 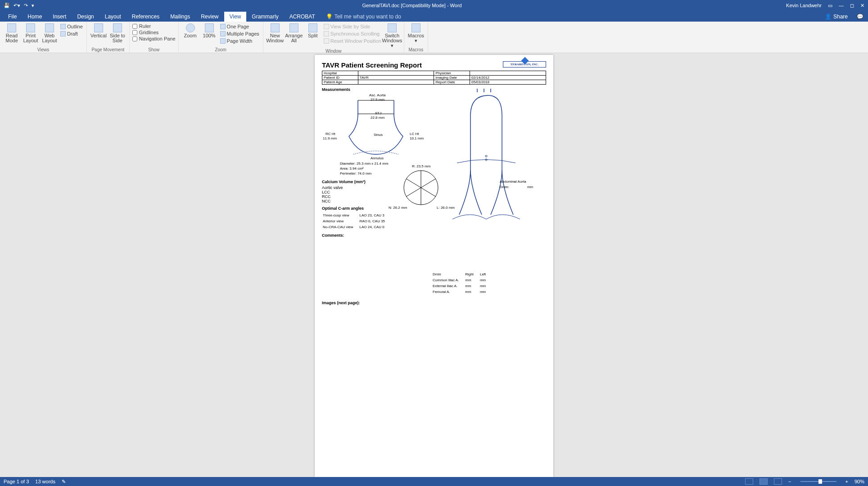 What do you see at coordinates (154, 37) in the screenshot?
I see `group-show: Ruler Gridlines Navigation Pane Show` at bounding box center [154, 37].